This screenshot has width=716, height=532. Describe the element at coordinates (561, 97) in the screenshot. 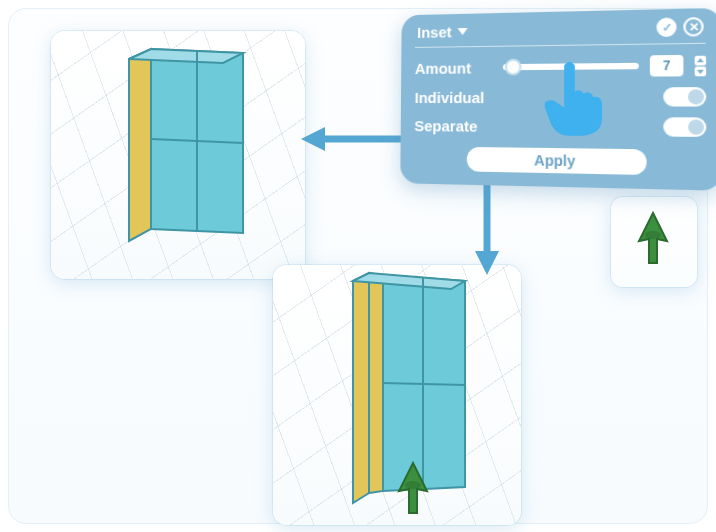

I see `individual-row: Individual` at that location.